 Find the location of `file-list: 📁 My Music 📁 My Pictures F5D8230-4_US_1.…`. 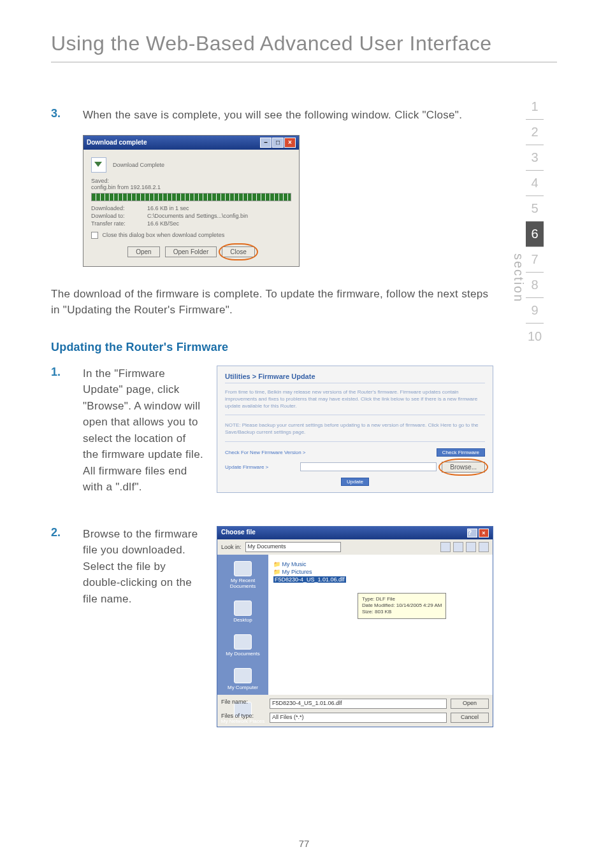

file-list: 📁 My Music 📁 My Pictures F5D8230-4_US_1.… is located at coordinates (380, 625).